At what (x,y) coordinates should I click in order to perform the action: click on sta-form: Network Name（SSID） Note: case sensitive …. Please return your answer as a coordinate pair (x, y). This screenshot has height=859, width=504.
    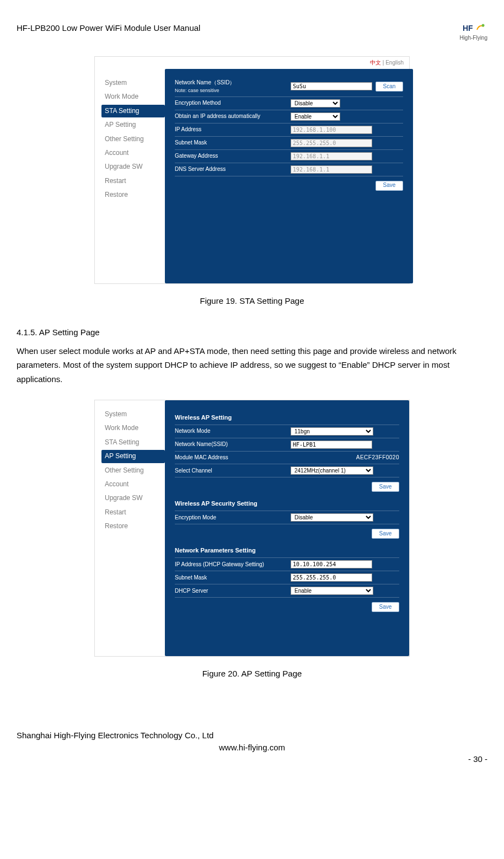
    Looking at the image, I should click on (289, 176).